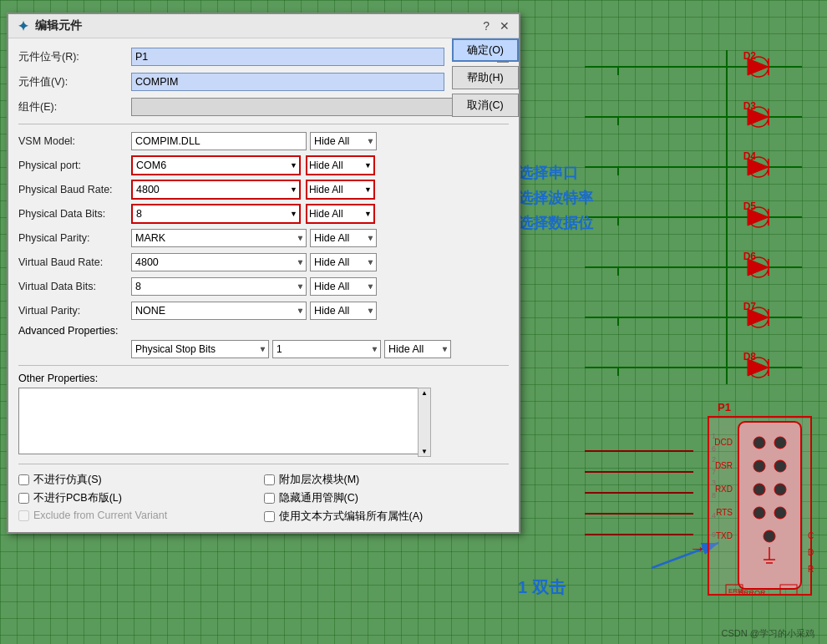 The image size is (827, 644). Describe the element at coordinates (320, 141) in the screenshot. I see `vsm-model-controls: Hide All ▼` at that location.